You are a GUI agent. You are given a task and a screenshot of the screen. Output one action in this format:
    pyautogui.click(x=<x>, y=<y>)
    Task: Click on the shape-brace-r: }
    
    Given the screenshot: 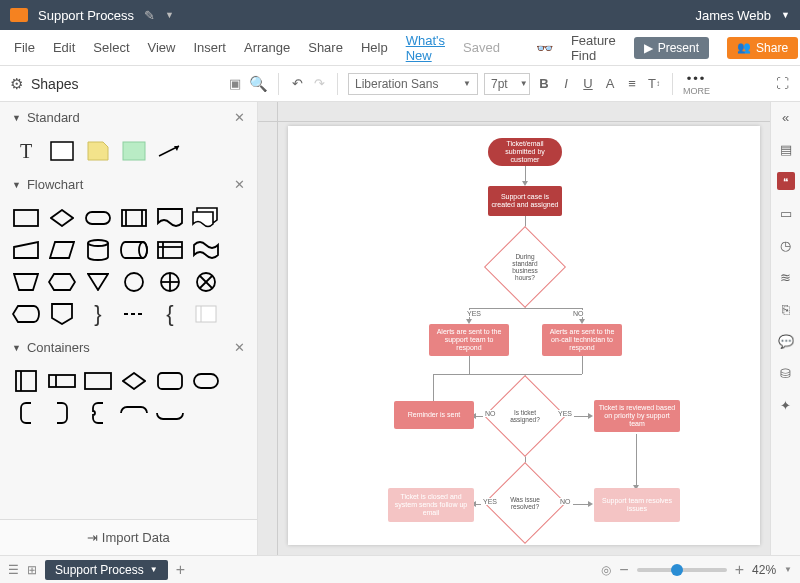 What is the action you would take?
    pyautogui.click(x=98, y=314)
    